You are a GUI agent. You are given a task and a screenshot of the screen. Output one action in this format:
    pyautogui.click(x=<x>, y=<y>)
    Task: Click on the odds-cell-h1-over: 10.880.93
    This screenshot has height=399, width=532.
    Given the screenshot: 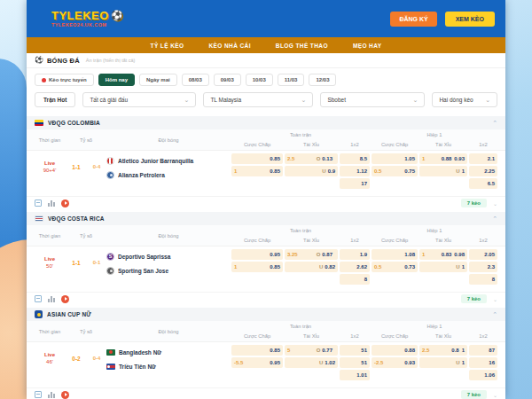 What is the action you would take?
    pyautogui.click(x=443, y=159)
    